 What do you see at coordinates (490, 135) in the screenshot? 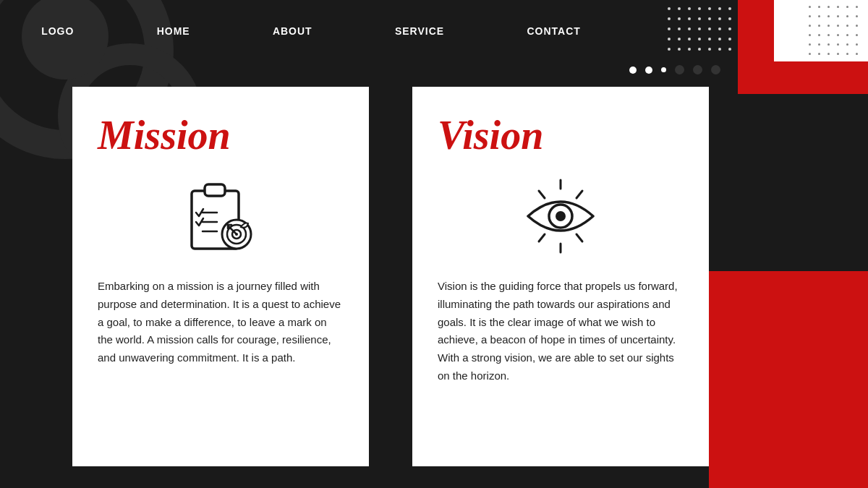
I see `vision-title: Vision` at bounding box center [490, 135].